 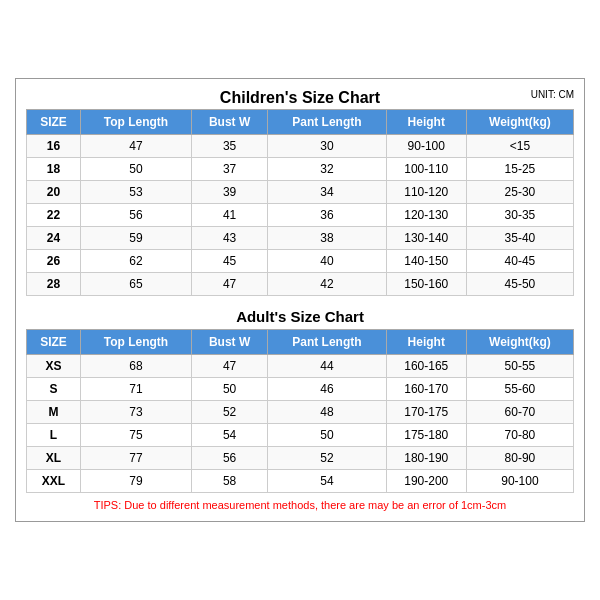 What do you see at coordinates (230, 192) in the screenshot?
I see `table-cell: 39` at bounding box center [230, 192].